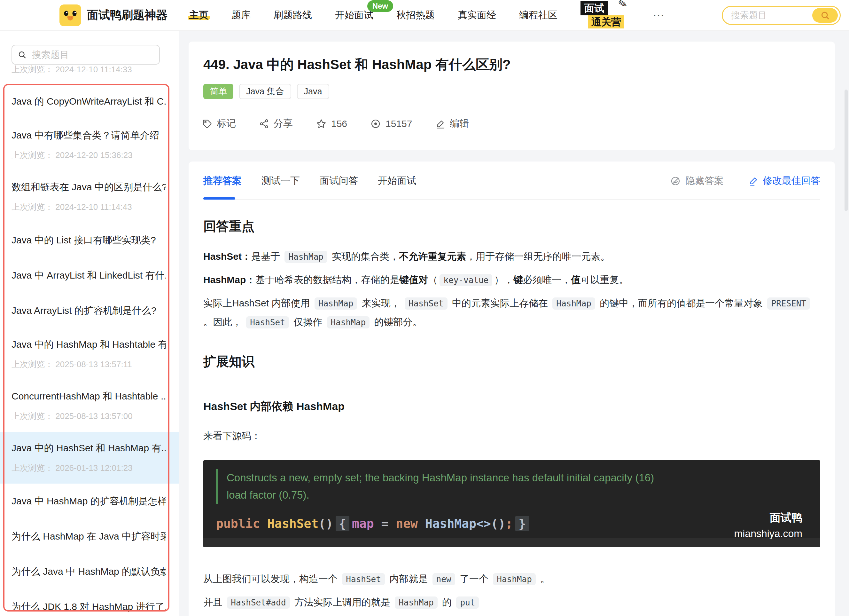  Describe the element at coordinates (512, 436) in the screenshot. I see `paragraph: 来看下源码：` at that location.